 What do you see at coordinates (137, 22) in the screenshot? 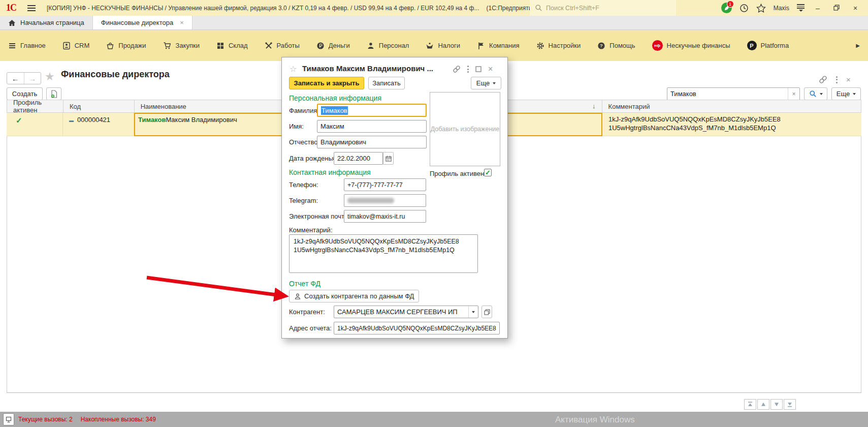
I see `tab-financial-directors-label: Финансовые директора` at bounding box center [137, 22].